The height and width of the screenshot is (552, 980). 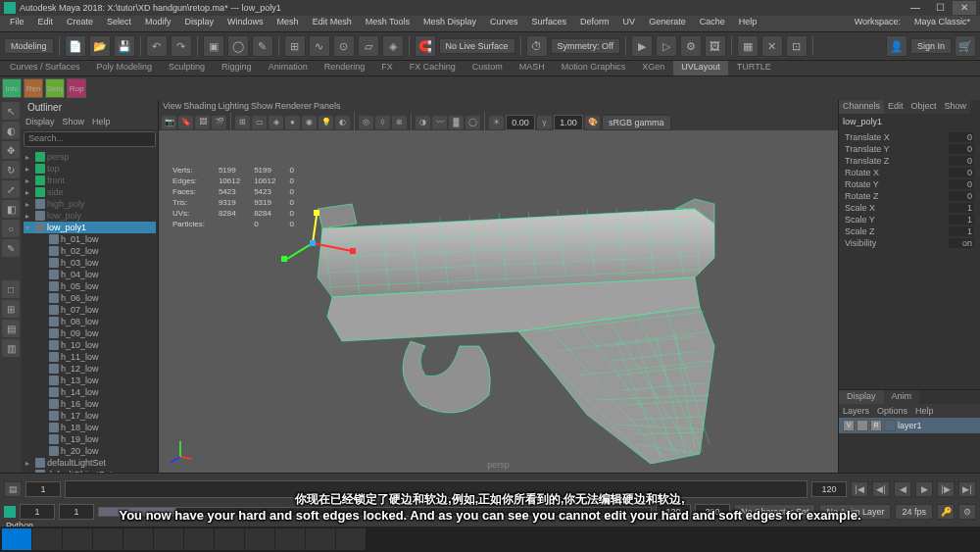 What do you see at coordinates (545, 123) in the screenshot?
I see `vp-gamma-icon: γ` at bounding box center [545, 123].